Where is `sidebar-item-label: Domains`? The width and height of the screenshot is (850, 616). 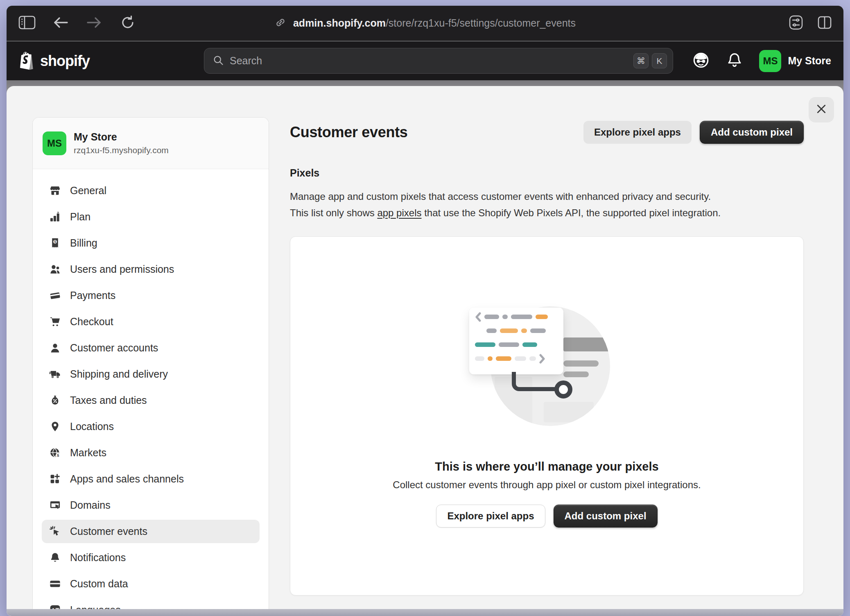
sidebar-item-label: Domains is located at coordinates (90, 505).